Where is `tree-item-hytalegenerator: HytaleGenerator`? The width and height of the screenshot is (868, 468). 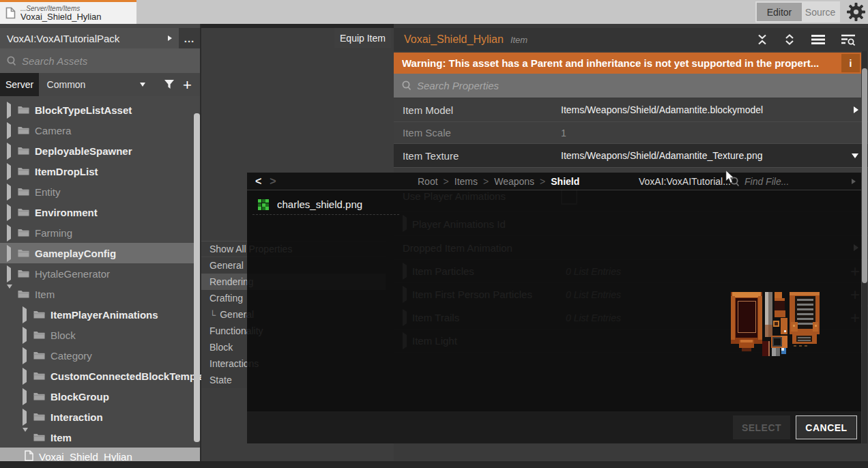 tree-item-hytalegenerator: HytaleGenerator is located at coordinates (100, 274).